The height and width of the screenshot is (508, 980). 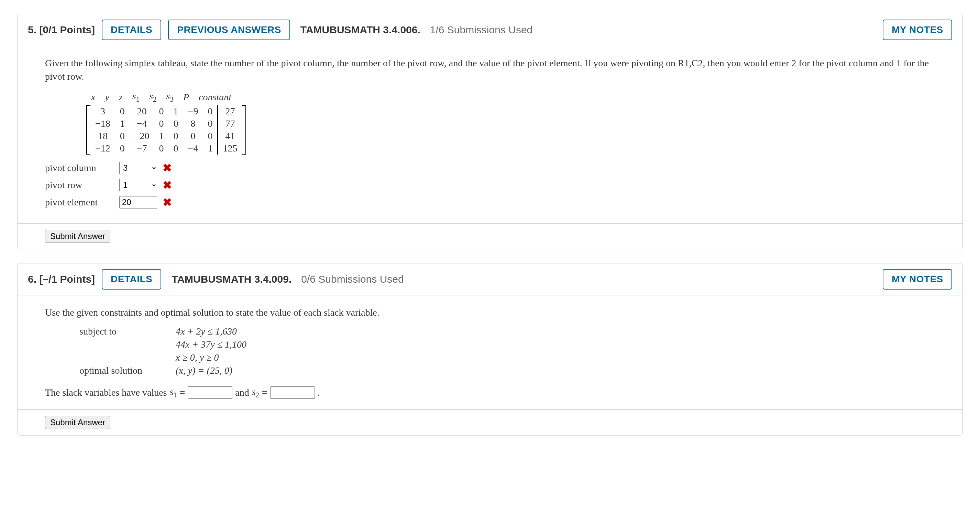 I want to click on question-number: 6. [–/1 Points], so click(x=61, y=279).